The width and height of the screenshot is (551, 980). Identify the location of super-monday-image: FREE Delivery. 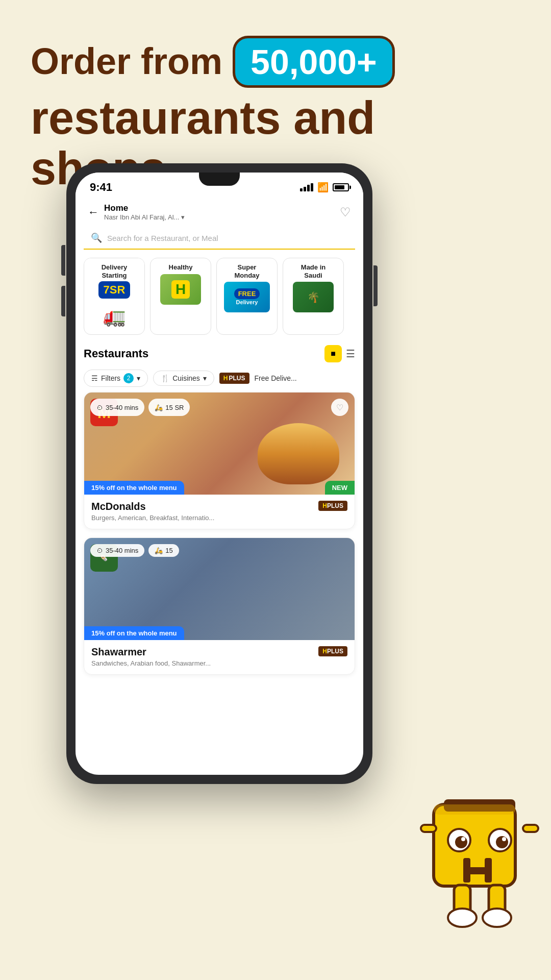
(247, 297).